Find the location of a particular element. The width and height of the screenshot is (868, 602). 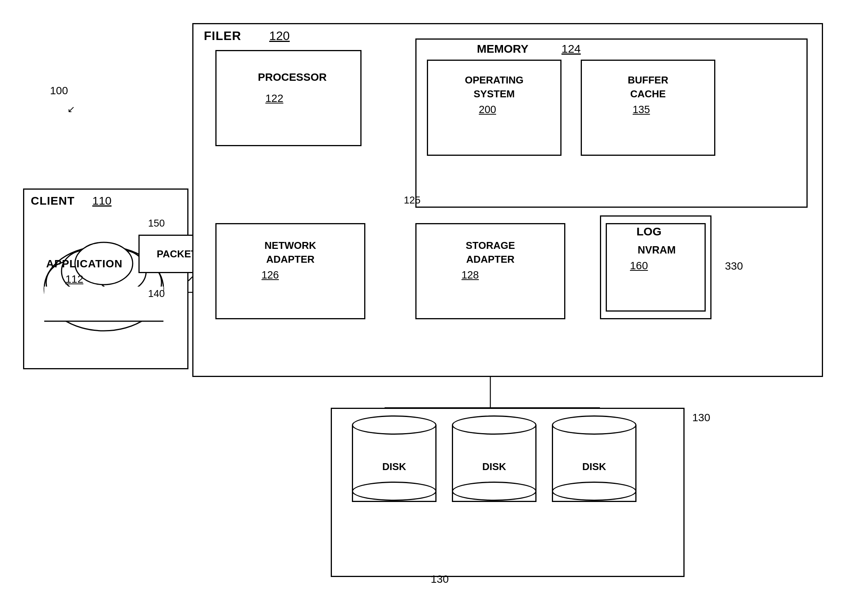

client-label: CLIENT is located at coordinates (53, 201).